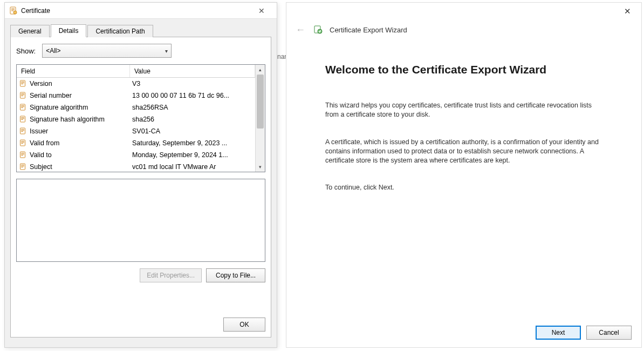 The width and height of the screenshot is (644, 351). What do you see at coordinates (170, 275) in the screenshot?
I see `edit-properties-button: Edit Properties...` at bounding box center [170, 275].